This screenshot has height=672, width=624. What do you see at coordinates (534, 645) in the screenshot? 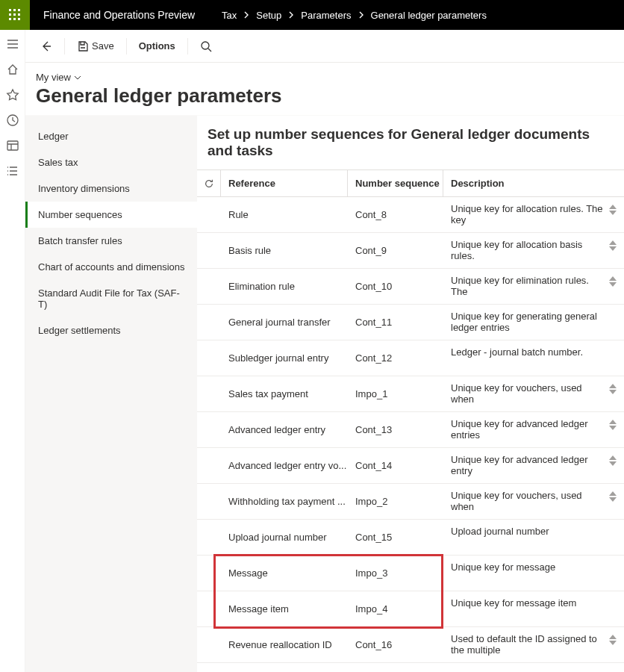
I see `cell-description: Used to default the ID assigned to the m…` at bounding box center [534, 645].